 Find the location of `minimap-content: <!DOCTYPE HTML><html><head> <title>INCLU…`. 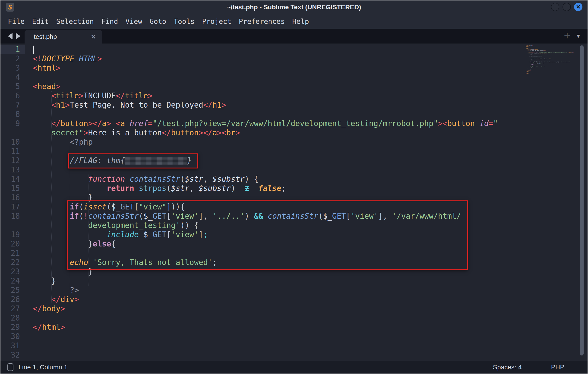

minimap-content: <!DOCTYPE HTML><html><head> <title>INCLU… is located at coordinates (553, 62).